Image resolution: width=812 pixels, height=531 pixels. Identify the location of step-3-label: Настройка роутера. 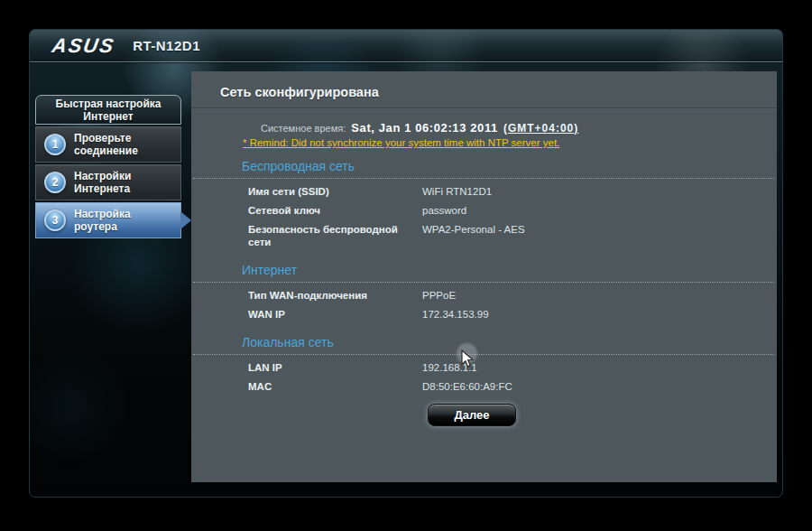
(120, 220).